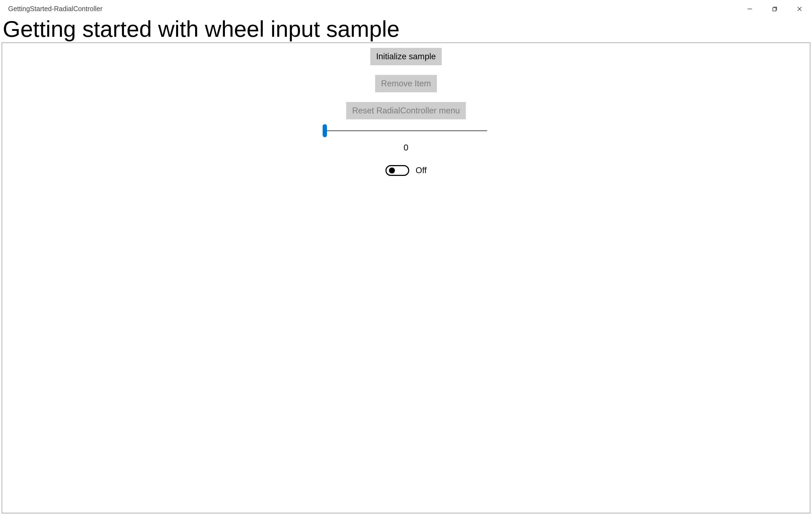 The image size is (812, 525). Describe the element at coordinates (750, 9) in the screenshot. I see `minimize-icon` at that location.